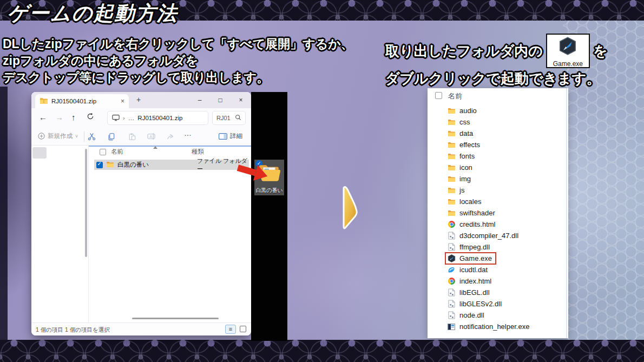 This screenshot has width=644, height=362. I want to click on red-arrow-icon, so click(253, 173).